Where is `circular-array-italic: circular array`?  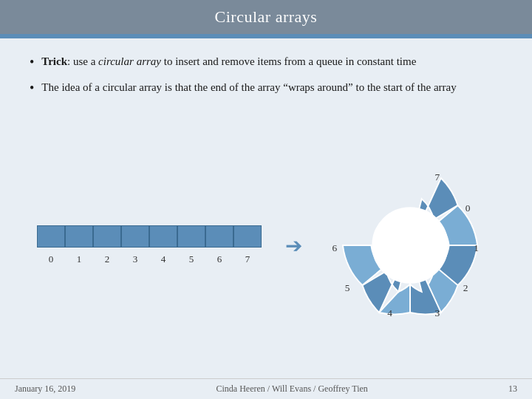
circular-array-italic: circular array is located at coordinates (130, 61).